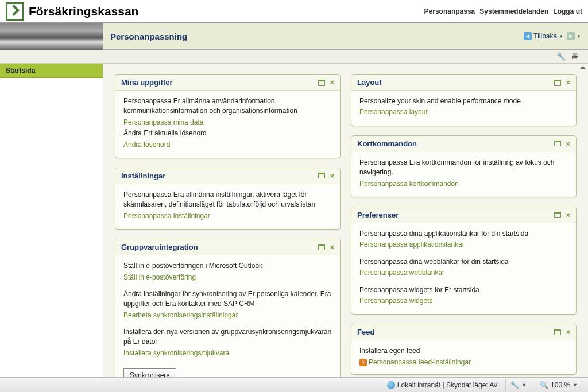  I want to click on panel-desc: Installera den nya versionen av gruppvar…, so click(227, 337).